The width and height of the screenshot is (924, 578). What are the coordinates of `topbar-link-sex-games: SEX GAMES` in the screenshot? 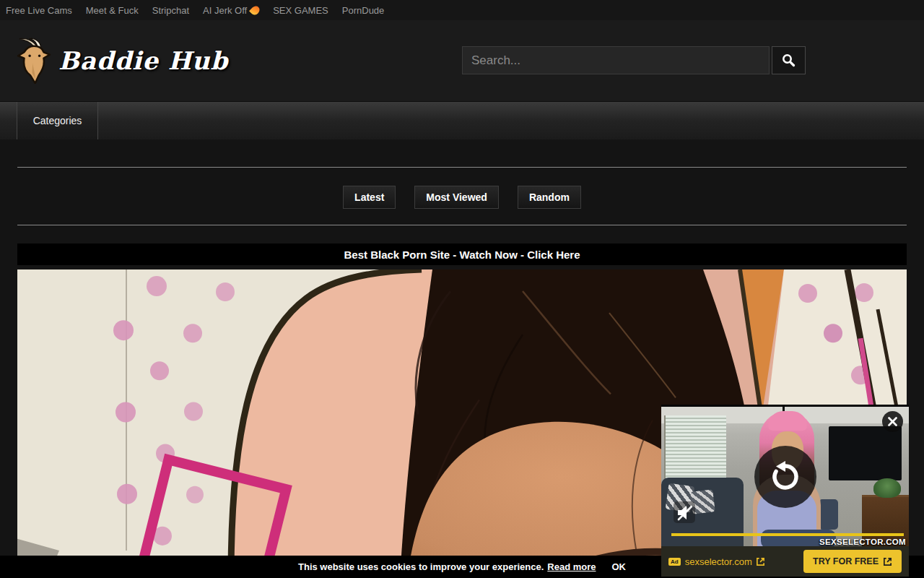 It's located at (300, 10).